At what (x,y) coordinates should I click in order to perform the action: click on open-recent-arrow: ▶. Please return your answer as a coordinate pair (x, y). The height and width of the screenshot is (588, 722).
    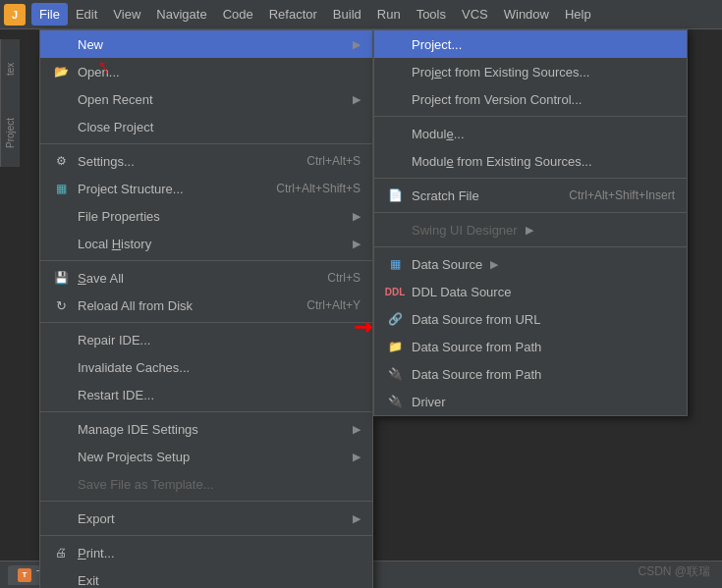
    Looking at the image, I should click on (357, 100).